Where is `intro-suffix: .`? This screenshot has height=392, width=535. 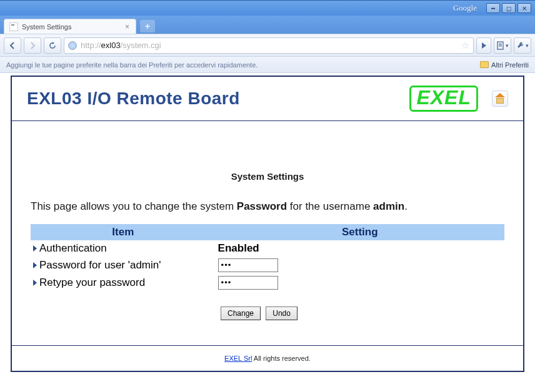
intro-suffix: . is located at coordinates (406, 206).